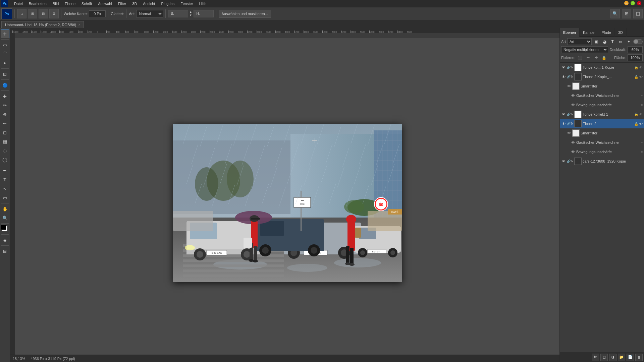 The image size is (644, 362). I want to click on zoom-tool-btn: 🔍, so click(5, 218).